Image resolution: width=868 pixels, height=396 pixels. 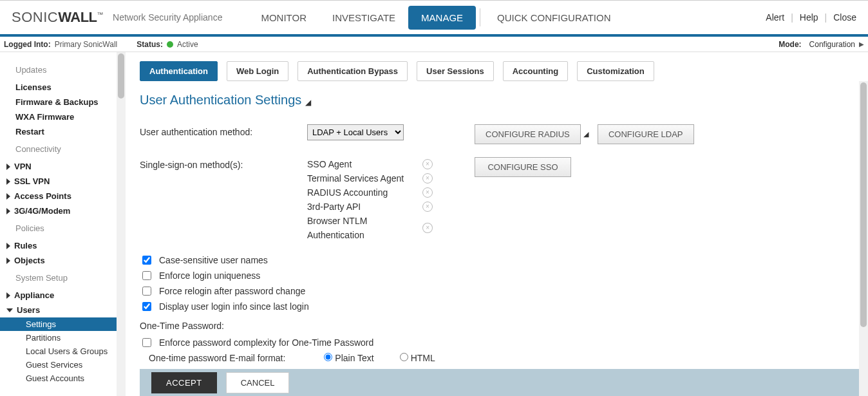 I want to click on sso-label: Single-sign-on method(s):, so click(x=223, y=164).